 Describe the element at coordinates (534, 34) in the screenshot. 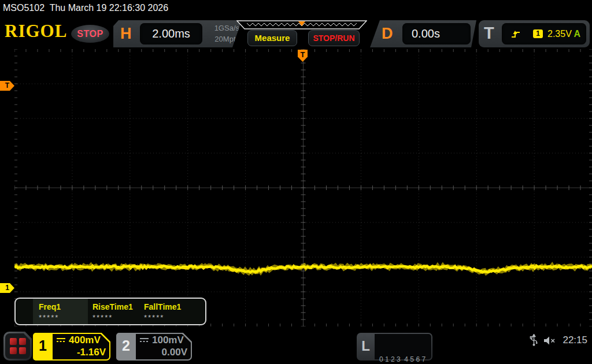

I see `trigger-widget: T 1 2.35V A` at that location.